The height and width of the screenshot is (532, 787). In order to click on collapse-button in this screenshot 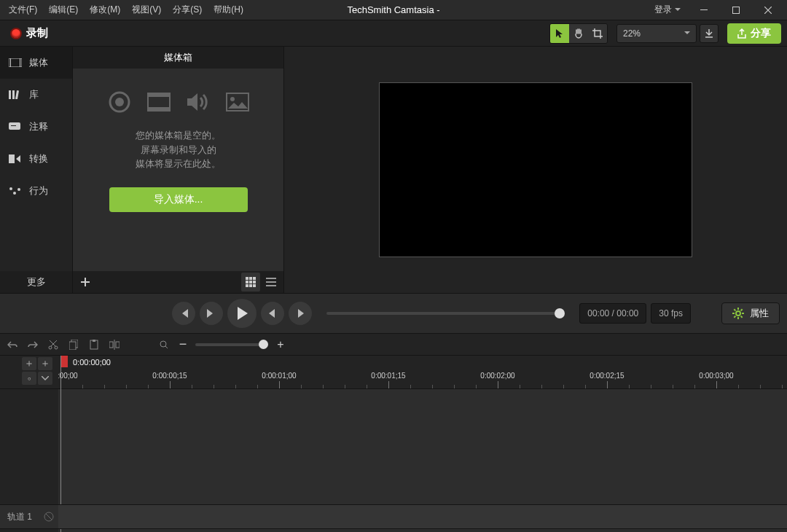, I will do `click(45, 378)`.